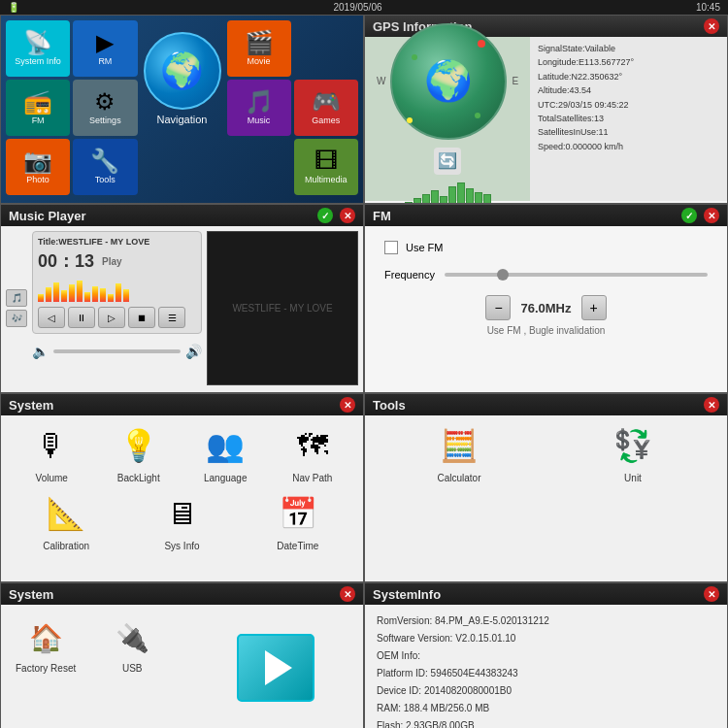 Image resolution: width=728 pixels, height=728 pixels. I want to click on systeminfo-header: SystemInfo ✕, so click(546, 594).